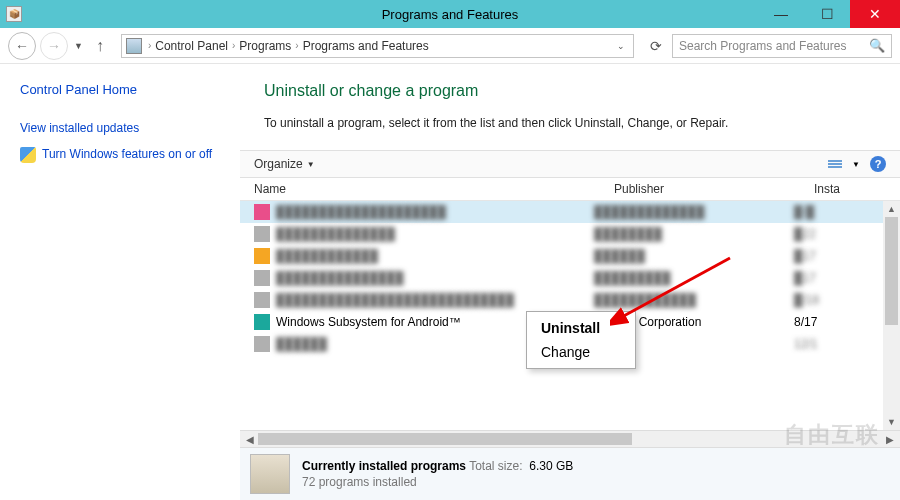  What do you see at coordinates (572, 91) in the screenshot?
I see `page-heading: Uninstall or change a program` at bounding box center [572, 91].